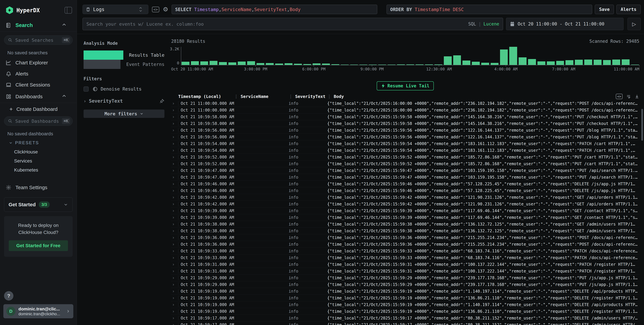  Describe the element at coordinates (634, 24) in the screenshot. I see `run-query-button: ▷` at that location.